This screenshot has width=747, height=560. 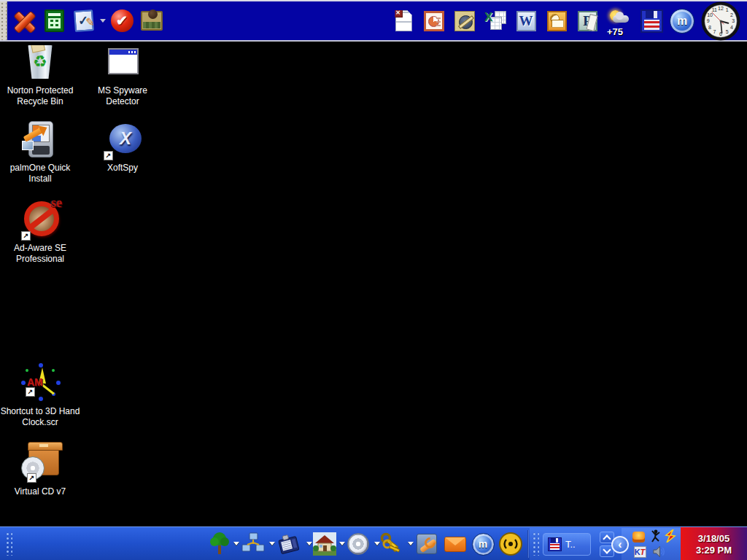 I want to click on lightning-tray-icon, so click(x=670, y=536).